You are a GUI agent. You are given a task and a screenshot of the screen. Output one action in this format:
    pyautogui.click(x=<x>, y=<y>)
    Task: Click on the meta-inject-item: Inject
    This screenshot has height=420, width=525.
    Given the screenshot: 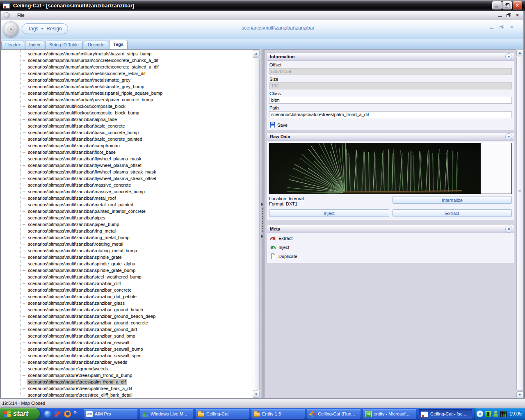 What is the action you would take?
    pyautogui.click(x=390, y=247)
    